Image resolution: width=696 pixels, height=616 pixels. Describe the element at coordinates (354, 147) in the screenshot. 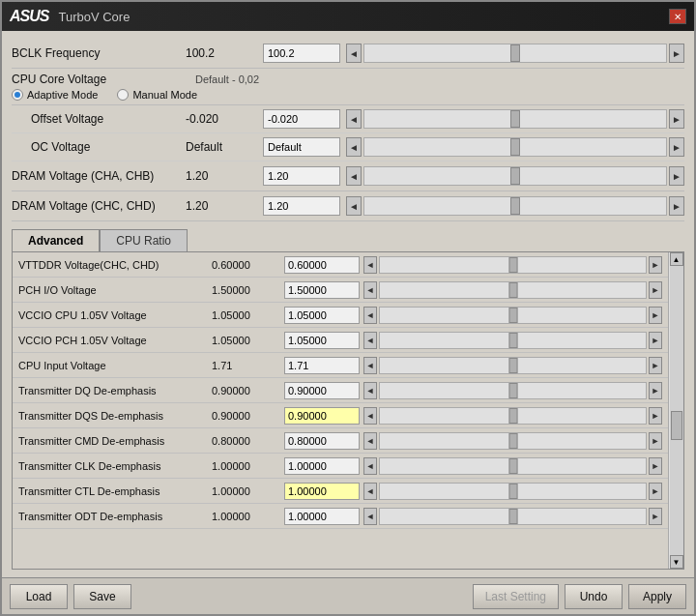

I see `oc-left-arrow: ◄` at that location.